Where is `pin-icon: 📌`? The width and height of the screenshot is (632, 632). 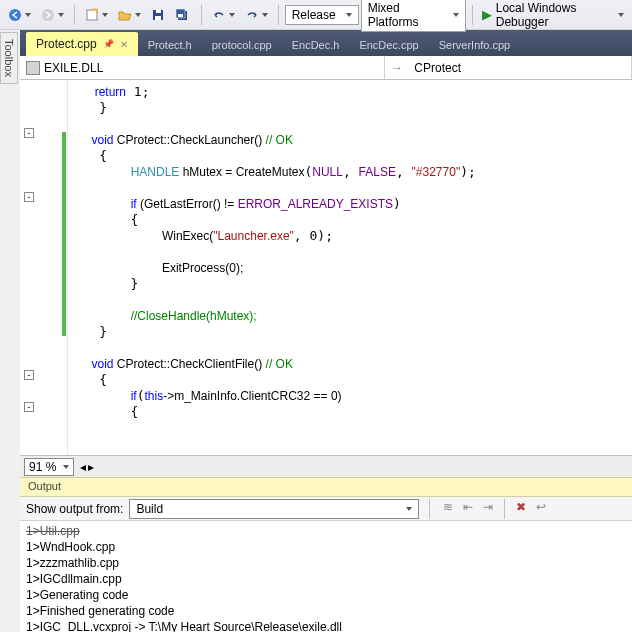
pin-icon: 📌 is located at coordinates (108, 44).